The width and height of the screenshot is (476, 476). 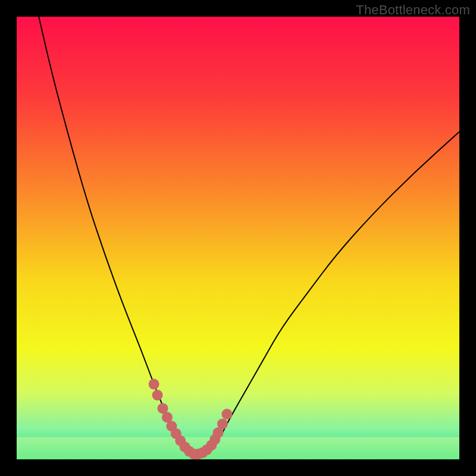 I want to click on acceptable-band, so click(x=238, y=449).